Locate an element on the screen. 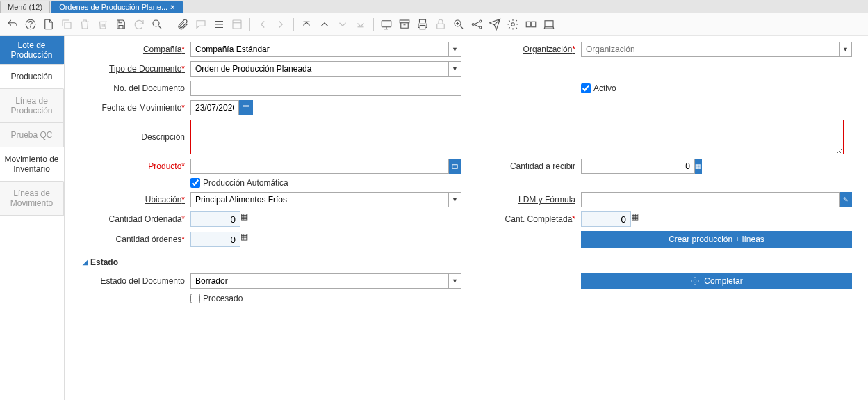  label-company: Compañía* is located at coordinates (132, 49).